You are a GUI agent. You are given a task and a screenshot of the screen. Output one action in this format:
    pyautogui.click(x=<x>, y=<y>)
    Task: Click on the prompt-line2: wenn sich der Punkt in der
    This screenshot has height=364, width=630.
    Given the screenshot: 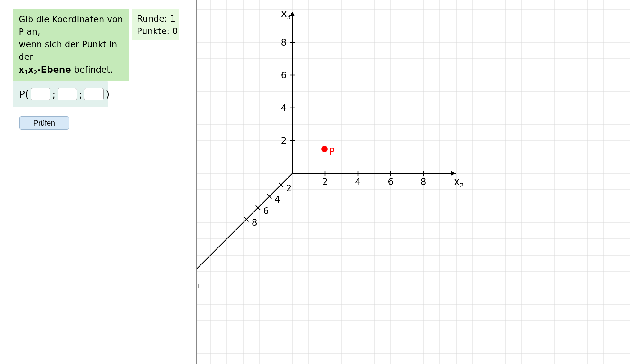 What is the action you would take?
    pyautogui.click(x=68, y=50)
    